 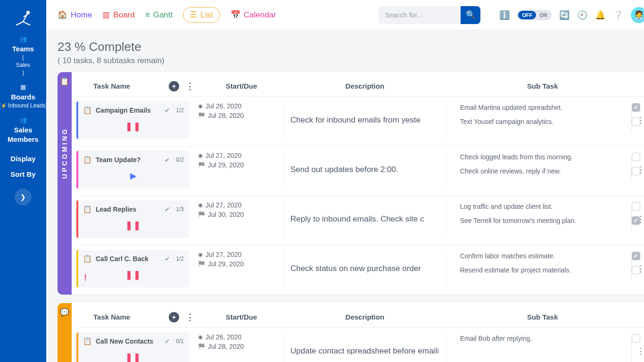 I want to click on task-progress-ratio: 0/1, so click(x=180, y=341).